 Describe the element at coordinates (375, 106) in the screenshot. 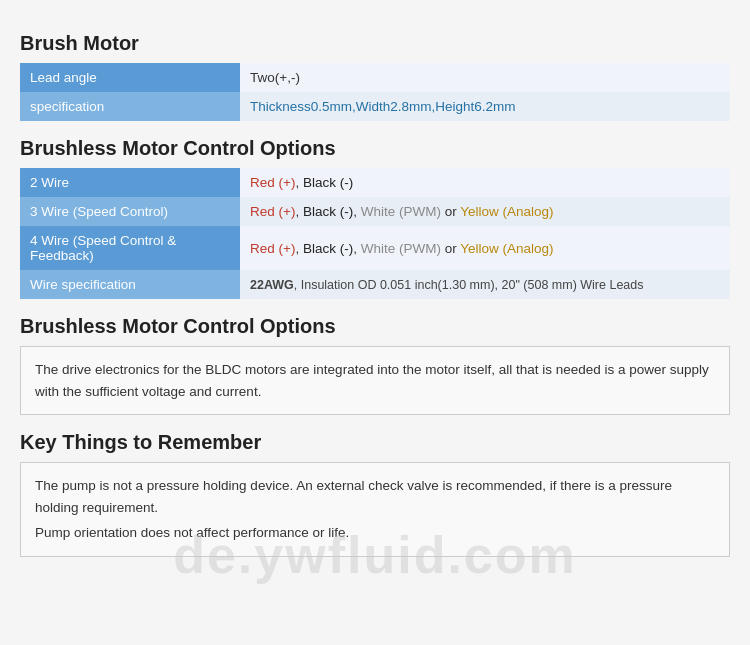

I see `table-row: specification Thickness0.5mm,Width2.8mm,…` at that location.